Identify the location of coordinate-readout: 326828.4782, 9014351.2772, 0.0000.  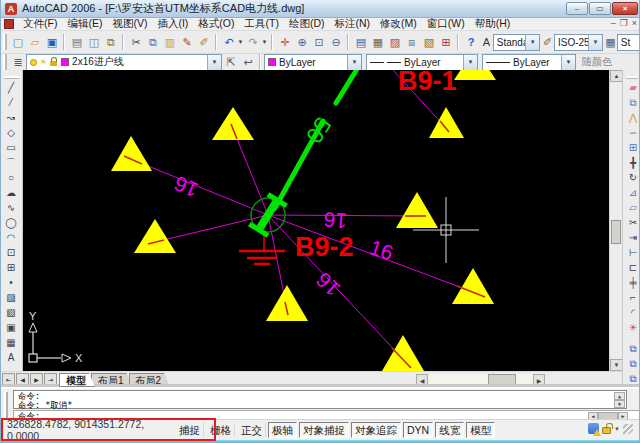
(81, 430).